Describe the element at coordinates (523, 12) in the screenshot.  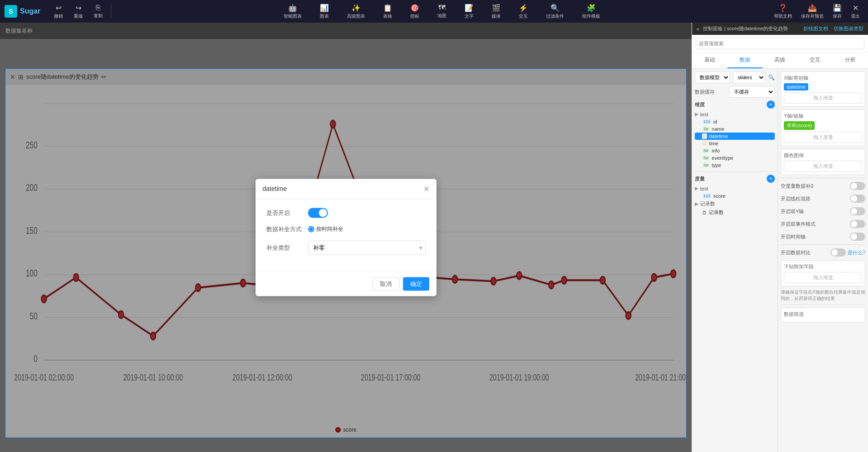
I see `interact-button: ⚡ 交互` at that location.